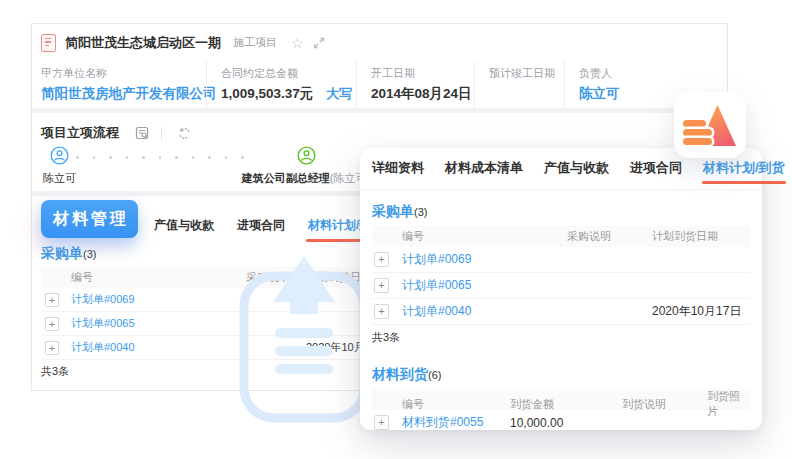 This screenshot has height=459, width=792. I want to click on flow-section-title: 项目立项流程, so click(80, 133).